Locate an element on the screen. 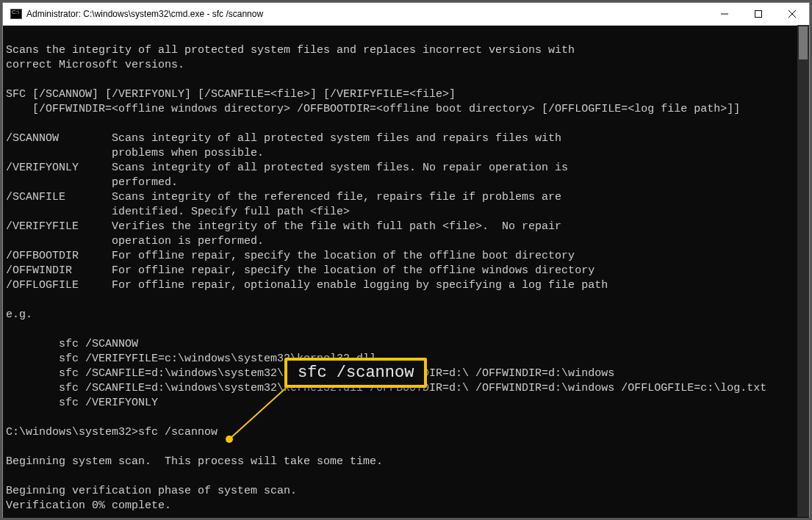 This screenshot has height=520, width=812. cmd-icon: C:\ is located at coordinates (16, 14).